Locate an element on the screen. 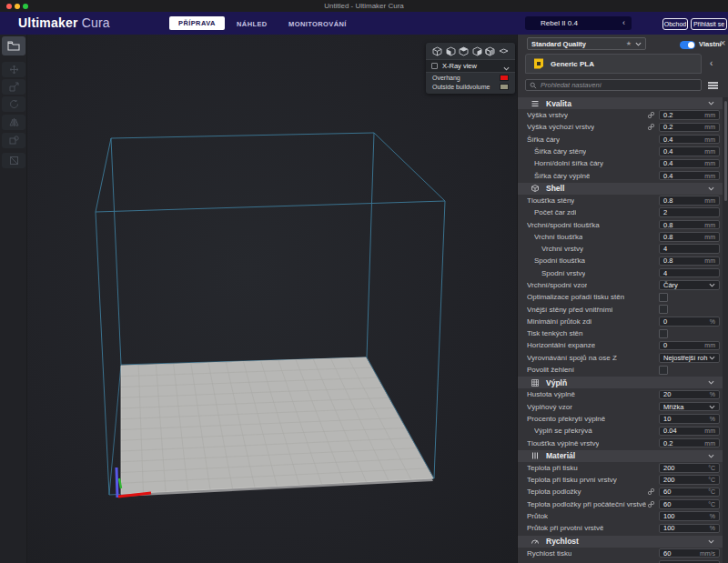 This screenshot has width=728, height=563. link-icon is located at coordinates (652, 127).